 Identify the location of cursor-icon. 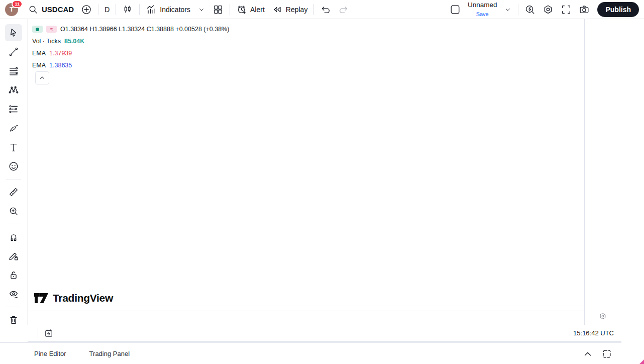
(14, 33).